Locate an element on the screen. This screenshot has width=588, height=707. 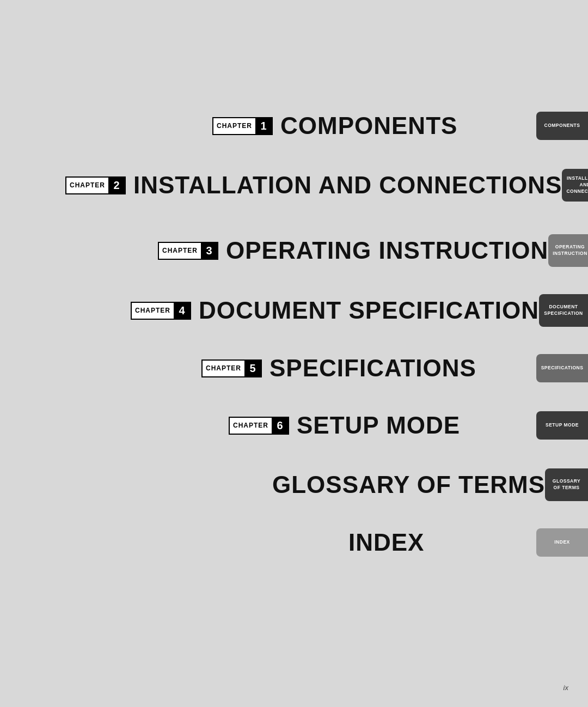
chapter-word-6: CHAPTER is located at coordinates (250, 426).